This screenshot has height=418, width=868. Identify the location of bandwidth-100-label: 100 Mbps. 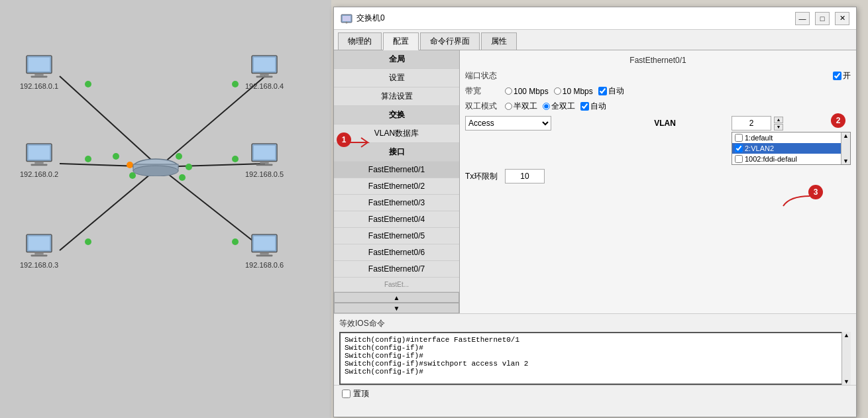
(531, 91).